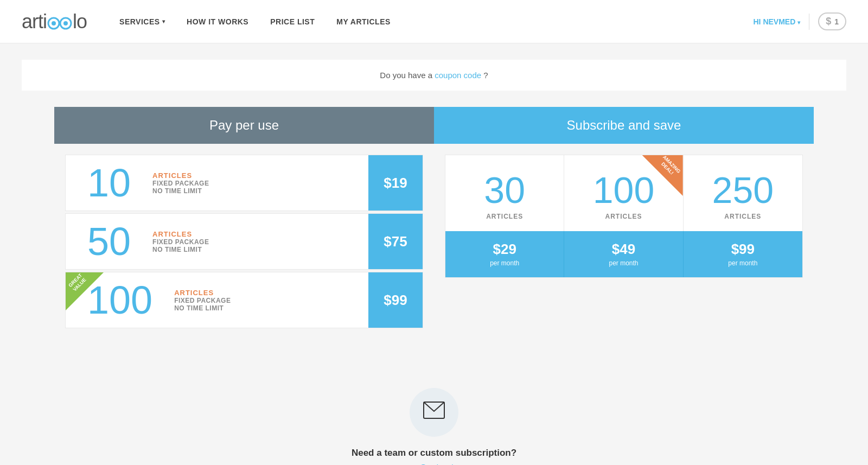  What do you see at coordinates (266, 293) in the screenshot?
I see `package-100-articles-label: ARTICLES` at bounding box center [266, 293].